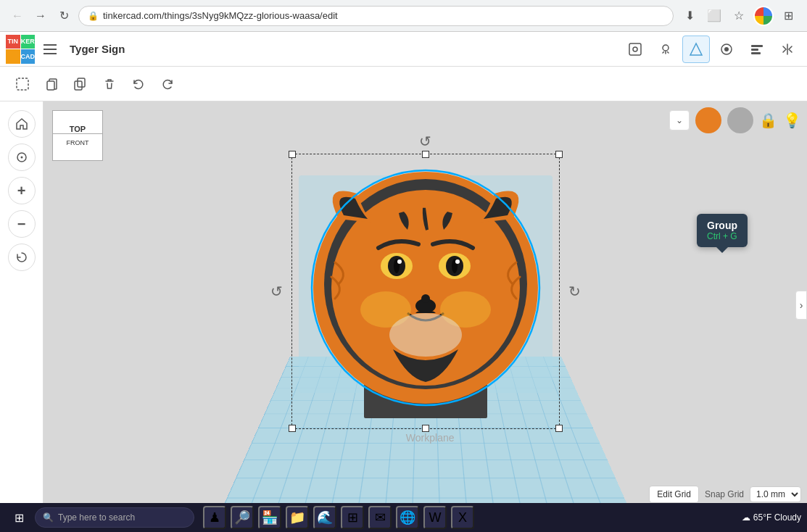  What do you see at coordinates (666, 49) in the screenshot?
I see `light-button` at bounding box center [666, 49].